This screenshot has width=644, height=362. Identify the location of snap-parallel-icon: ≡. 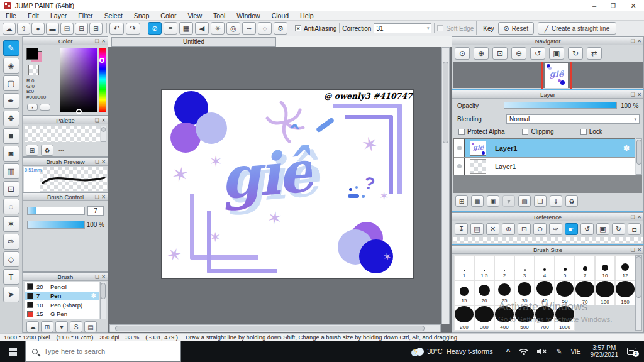
(170, 28).